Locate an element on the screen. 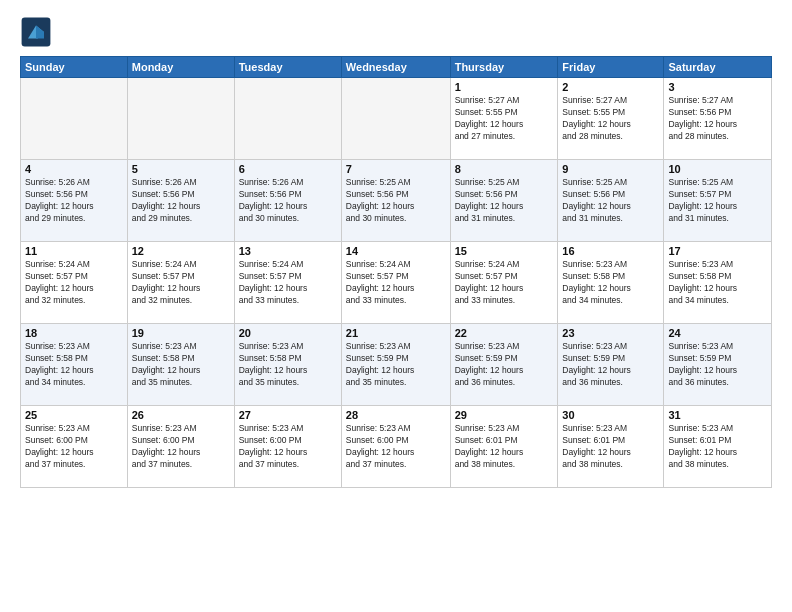  logo-icon is located at coordinates (36, 32).